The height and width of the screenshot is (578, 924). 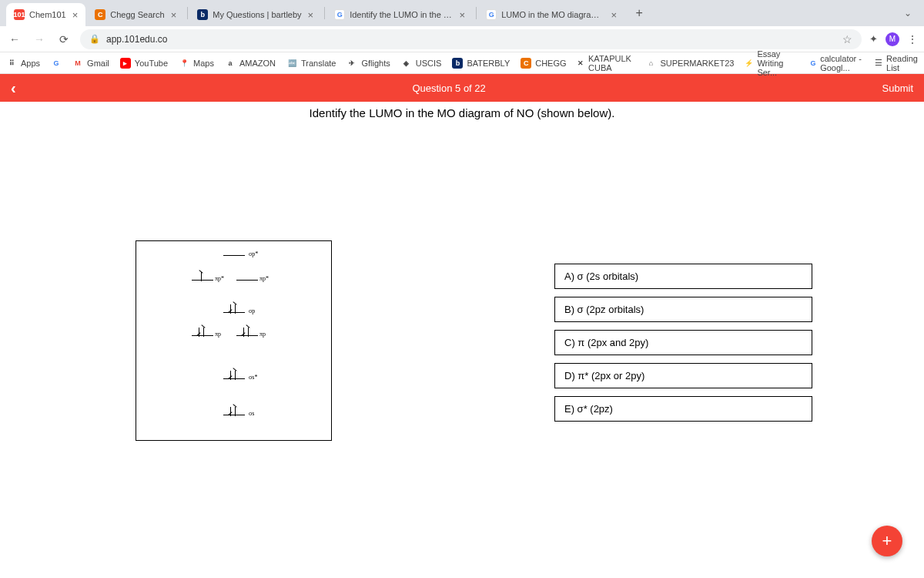 I want to click on amazon-icon: a, so click(x=230, y=63).